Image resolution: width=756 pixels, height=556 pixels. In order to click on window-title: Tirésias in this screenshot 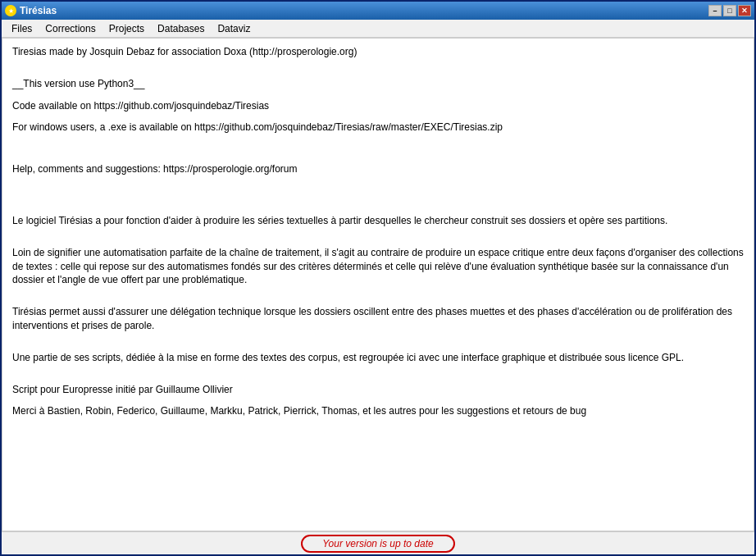, I will do `click(38, 11)`.